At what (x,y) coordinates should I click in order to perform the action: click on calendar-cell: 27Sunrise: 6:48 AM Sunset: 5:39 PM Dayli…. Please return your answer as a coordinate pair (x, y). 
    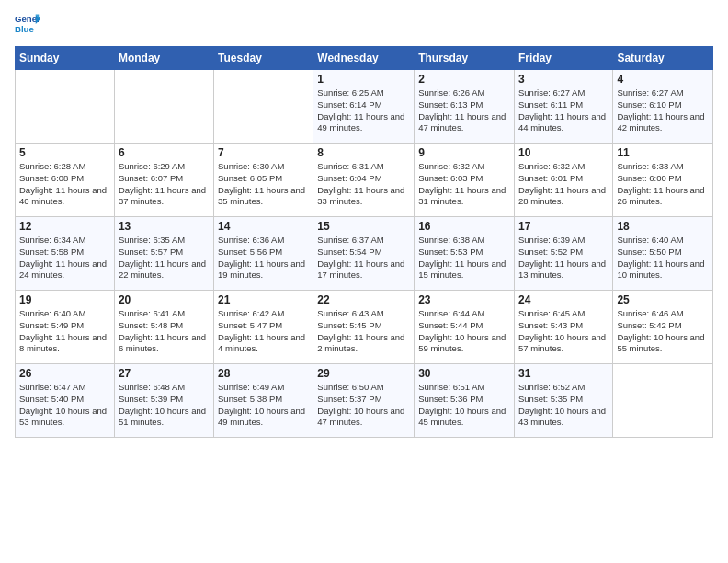
    Looking at the image, I should click on (164, 401).